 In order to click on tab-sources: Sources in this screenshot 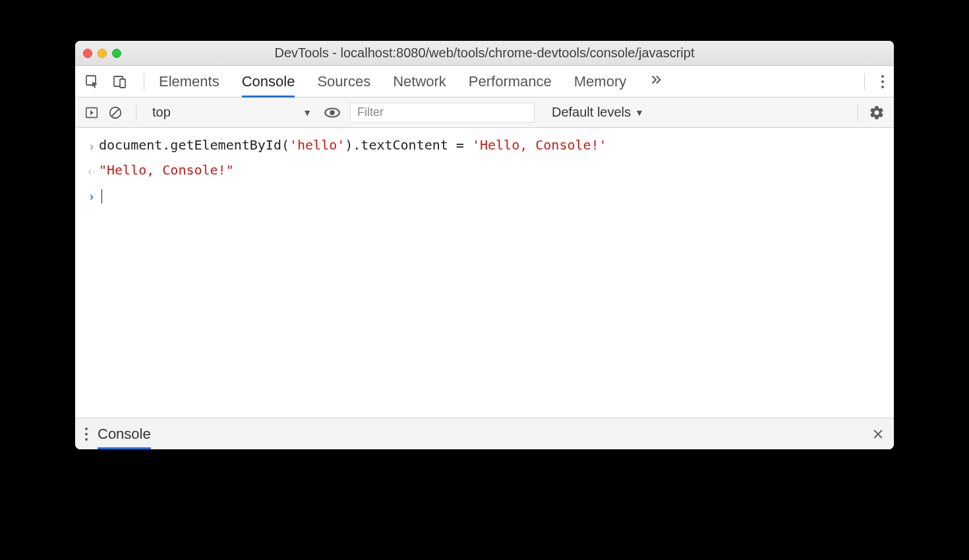, I will do `click(344, 82)`.